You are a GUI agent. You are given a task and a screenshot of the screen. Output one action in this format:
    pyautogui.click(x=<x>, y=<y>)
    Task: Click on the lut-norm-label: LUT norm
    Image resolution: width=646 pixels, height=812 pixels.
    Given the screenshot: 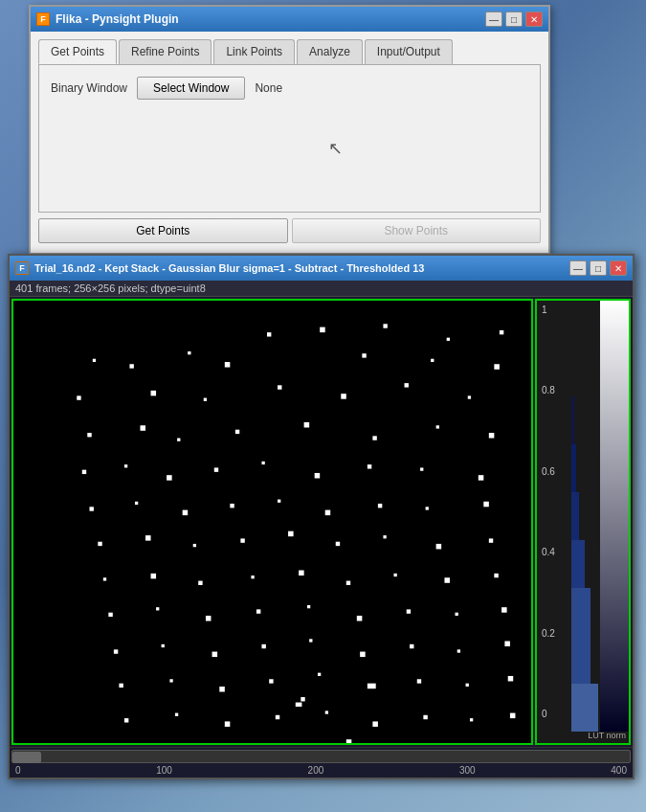 What is the action you would take?
    pyautogui.click(x=607, y=735)
    